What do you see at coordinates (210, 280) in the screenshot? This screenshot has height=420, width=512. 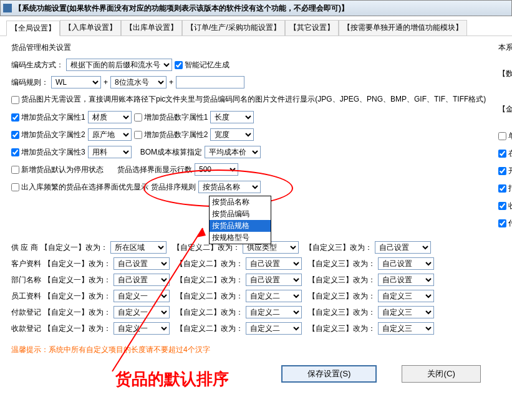 I see `col2-label-2: 【自定义二】改为：` at bounding box center [210, 280].